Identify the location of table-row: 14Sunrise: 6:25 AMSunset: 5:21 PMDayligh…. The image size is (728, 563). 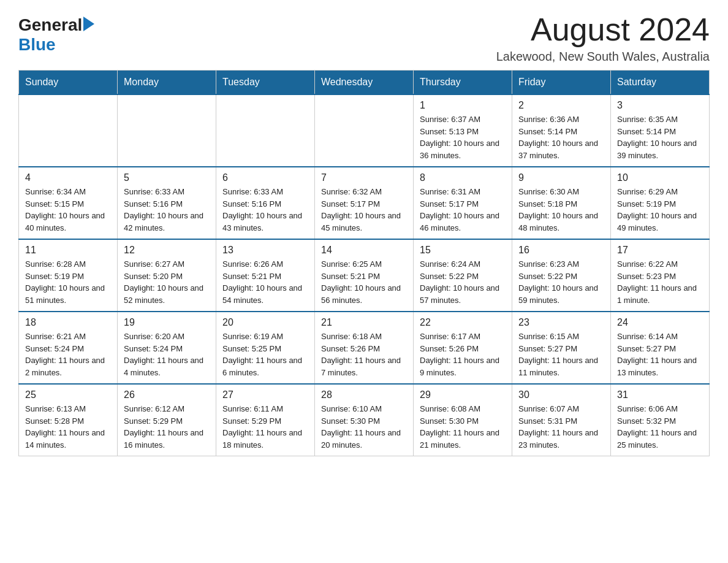
(364, 275).